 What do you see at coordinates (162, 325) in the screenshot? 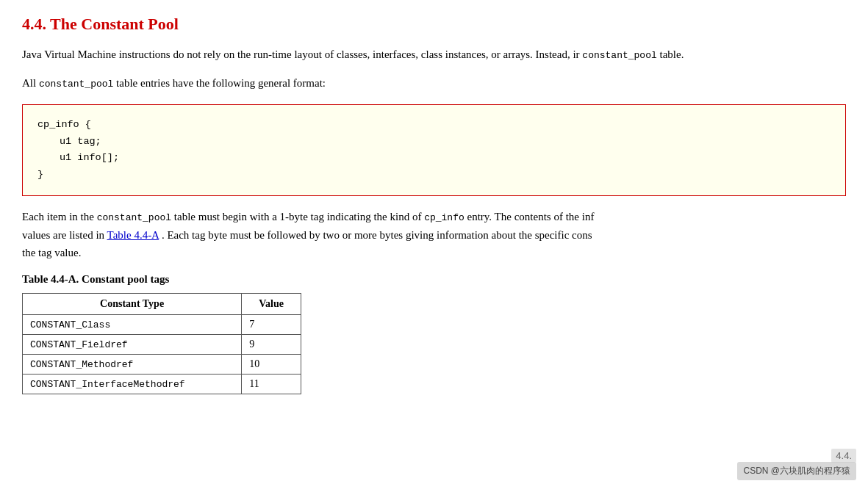
I see `table-row: CONSTANT_Class7` at bounding box center [162, 325].